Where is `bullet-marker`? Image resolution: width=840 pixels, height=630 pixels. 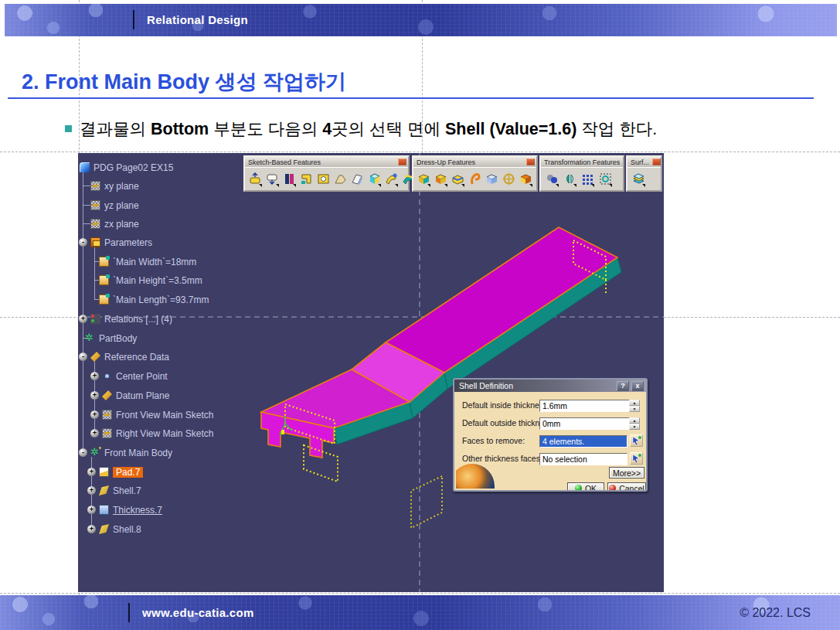
bullet-marker is located at coordinates (68, 128).